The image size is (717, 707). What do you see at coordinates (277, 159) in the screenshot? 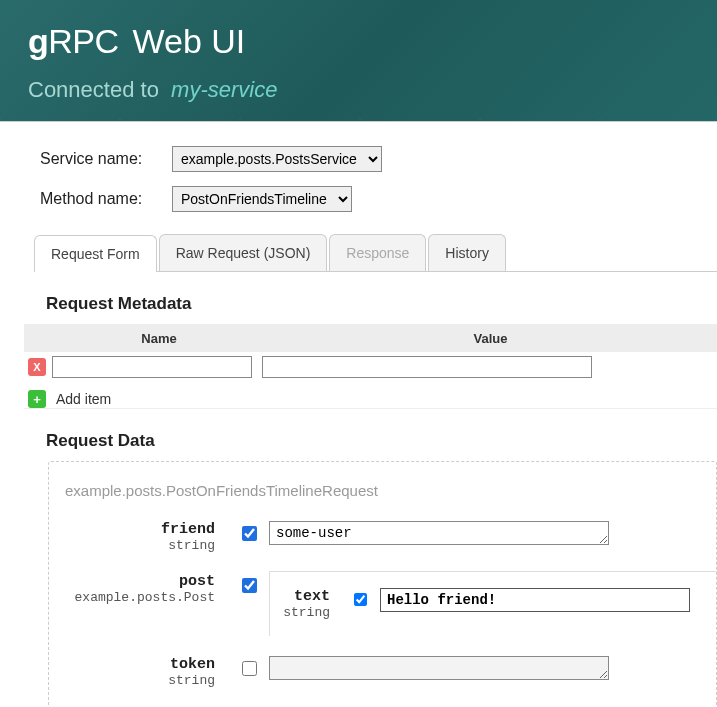
I see `service-name-select: example.posts.PostsService` at bounding box center [277, 159].